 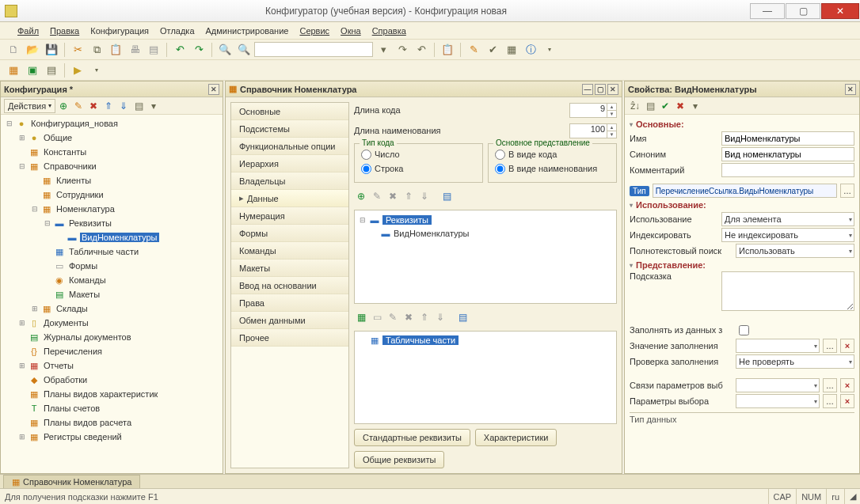 I want to click on copy-icon: ⧉, so click(x=97, y=50).